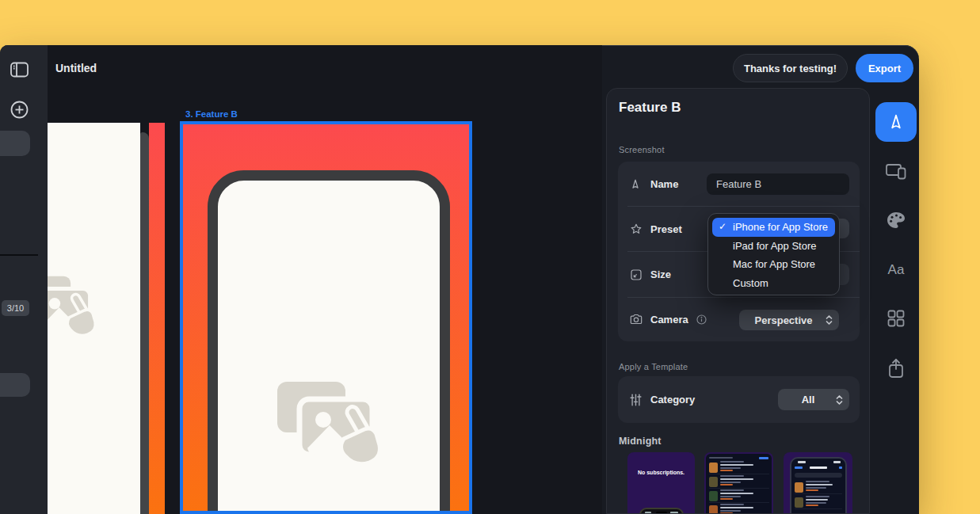 The height and width of the screenshot is (514, 980). Describe the element at coordinates (778, 184) in the screenshot. I see `name-input: Feature B` at that location.